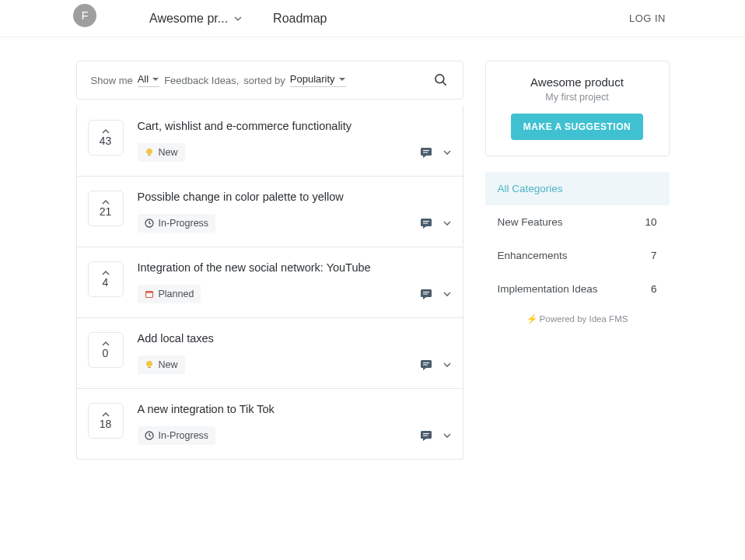  What do you see at coordinates (264, 81) in the screenshot?
I see `filter-sorted-by-label: sorted by` at bounding box center [264, 81].